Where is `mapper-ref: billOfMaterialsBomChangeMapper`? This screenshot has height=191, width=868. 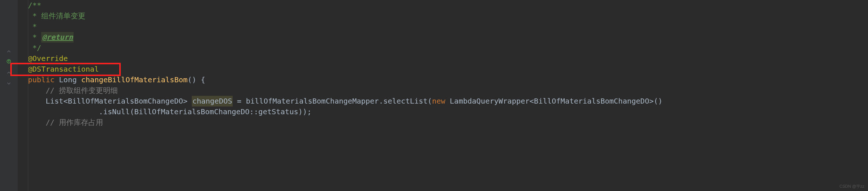
mapper-ref: billOfMaterialsBomChangeMapper is located at coordinates (312, 101).